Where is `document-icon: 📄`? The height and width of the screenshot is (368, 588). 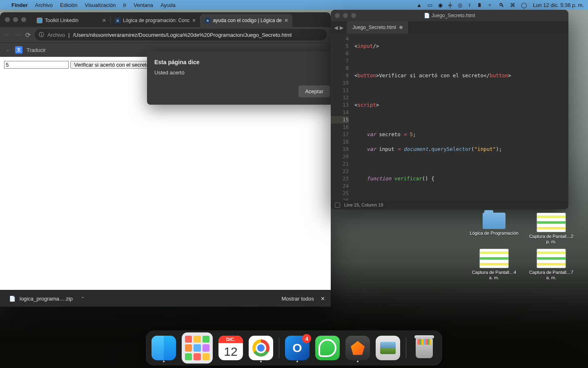
document-icon: 📄 is located at coordinates (427, 16).